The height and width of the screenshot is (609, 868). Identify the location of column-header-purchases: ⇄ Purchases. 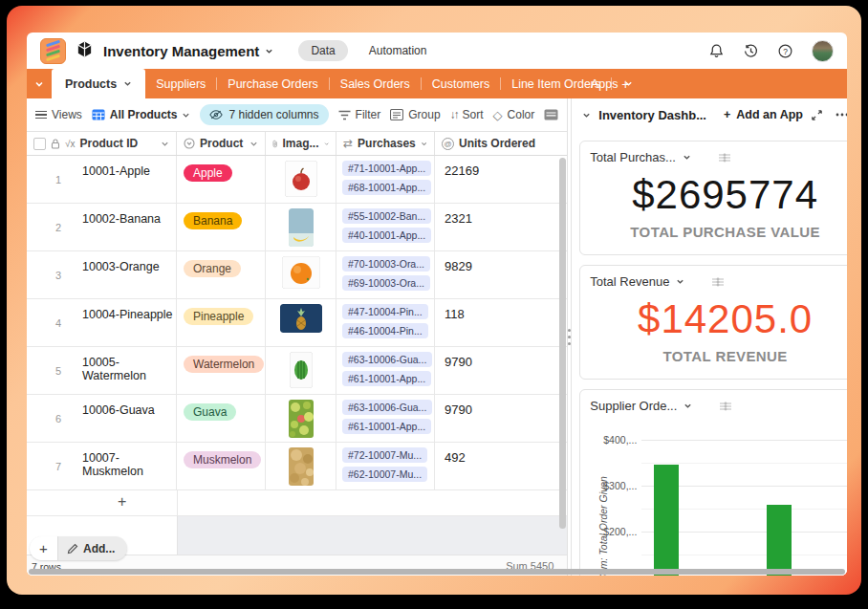
(386, 143).